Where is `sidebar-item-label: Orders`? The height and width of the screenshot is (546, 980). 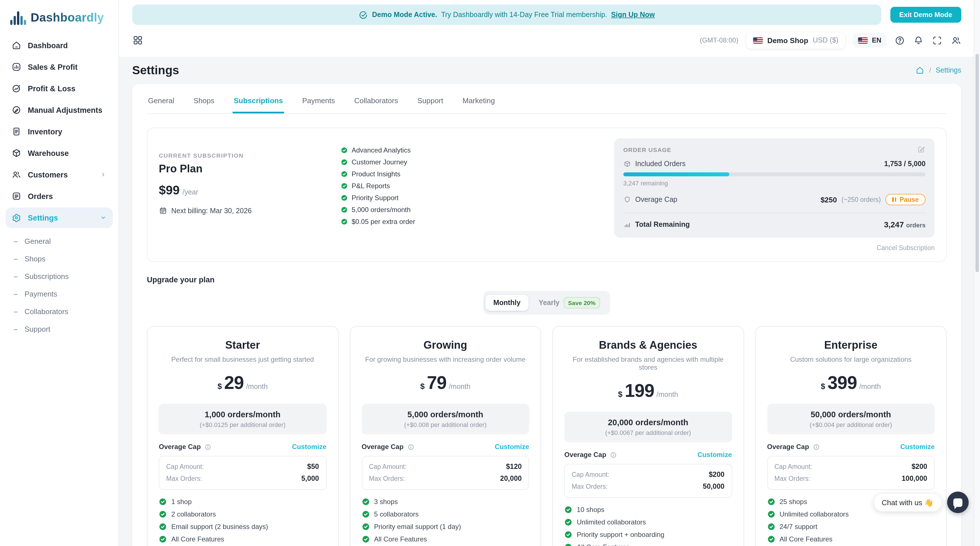
sidebar-item-label: Orders is located at coordinates (68, 196).